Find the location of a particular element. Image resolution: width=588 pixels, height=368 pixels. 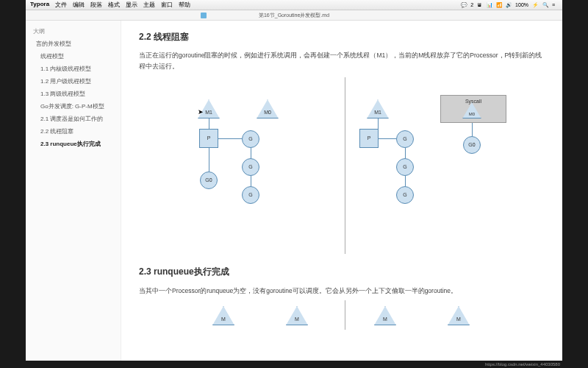

shape-p-left: P is located at coordinates (209, 138).